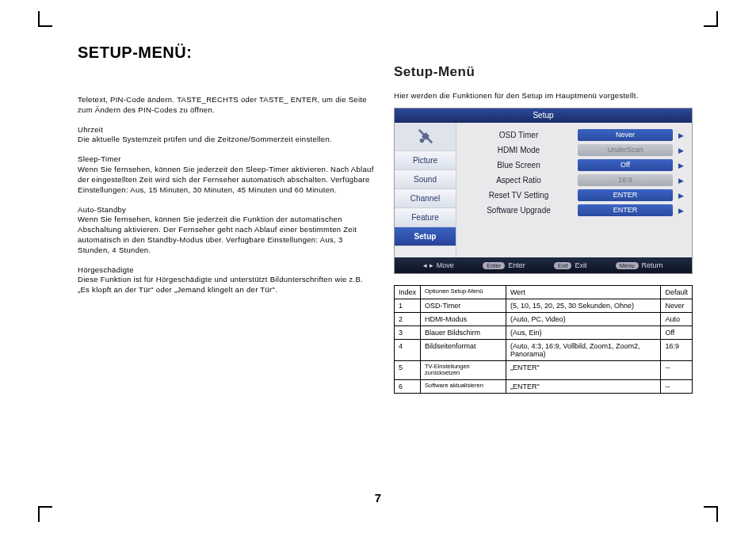 The width and height of the screenshot is (756, 533). Describe the element at coordinates (583, 306) in the screenshot. I see `cell-value: (5, 10, 15, 20, 25, 30 Sekunden, Ohne)` at that location.